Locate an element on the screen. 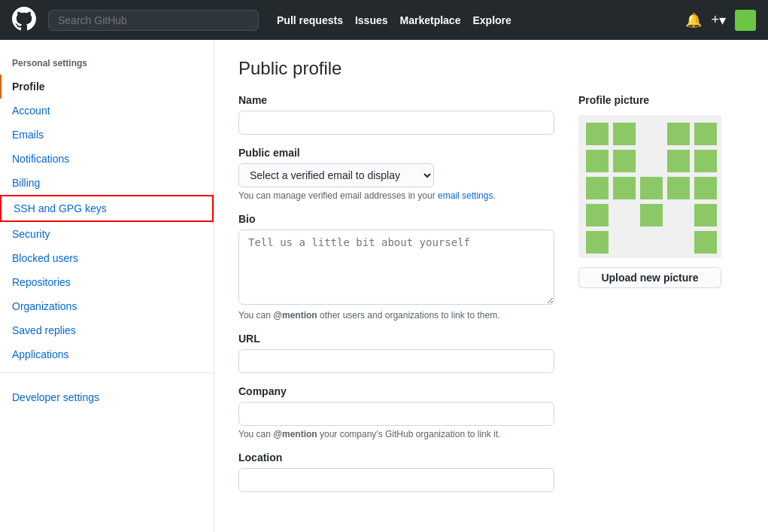 The width and height of the screenshot is (768, 532). nav-links: Pull requests Issues Marketplace Explore is located at coordinates (394, 20).